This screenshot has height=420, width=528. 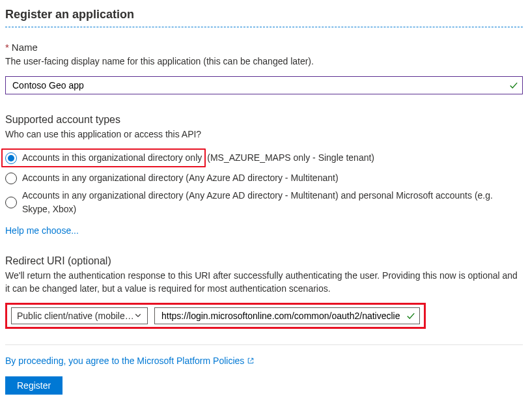 What do you see at coordinates (264, 135) in the screenshot?
I see `account-types-description: Who can use this application or access t…` at bounding box center [264, 135].